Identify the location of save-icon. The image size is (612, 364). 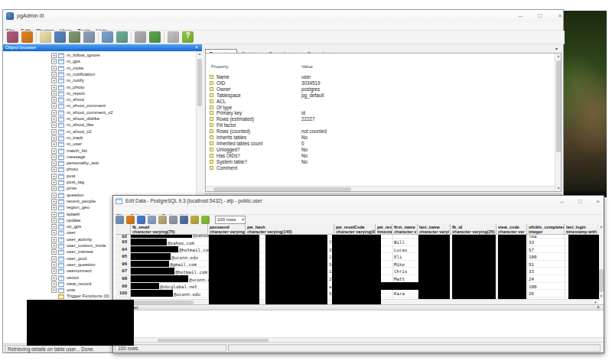
(119, 220).